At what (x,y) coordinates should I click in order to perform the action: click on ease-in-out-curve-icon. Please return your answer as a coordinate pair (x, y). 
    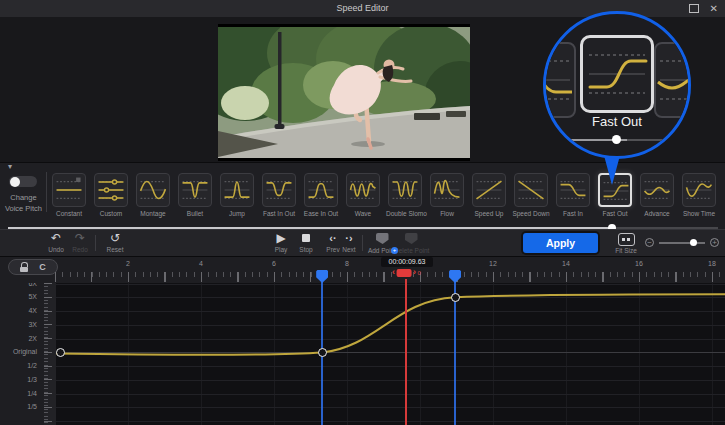
    Looking at the image, I should click on (321, 190).